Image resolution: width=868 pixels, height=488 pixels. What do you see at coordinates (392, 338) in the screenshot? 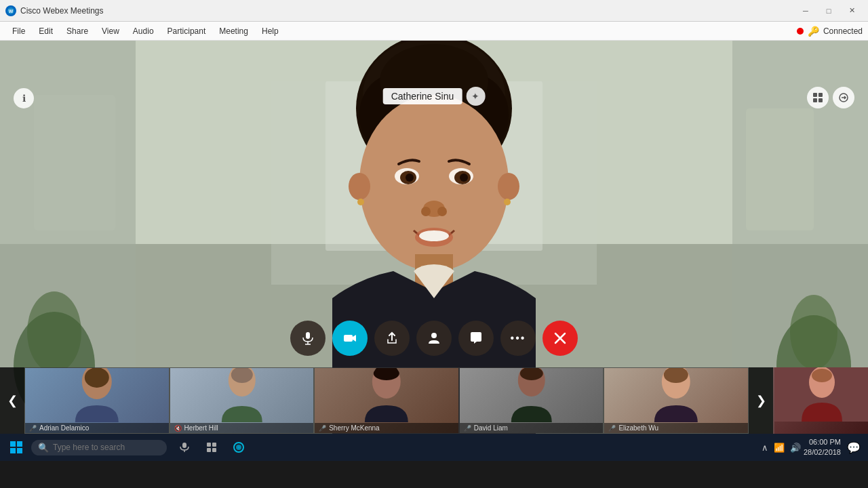
I see `share-button` at bounding box center [392, 338].